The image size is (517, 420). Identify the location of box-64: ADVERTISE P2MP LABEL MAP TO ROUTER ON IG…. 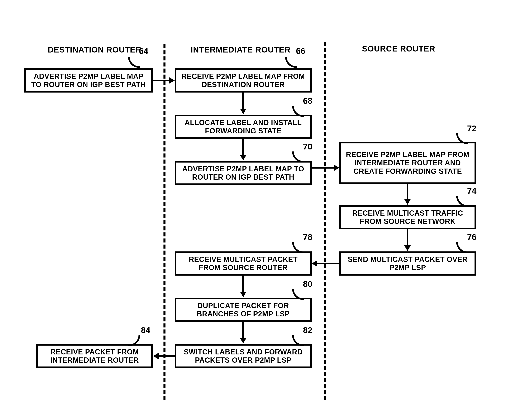
(89, 80).